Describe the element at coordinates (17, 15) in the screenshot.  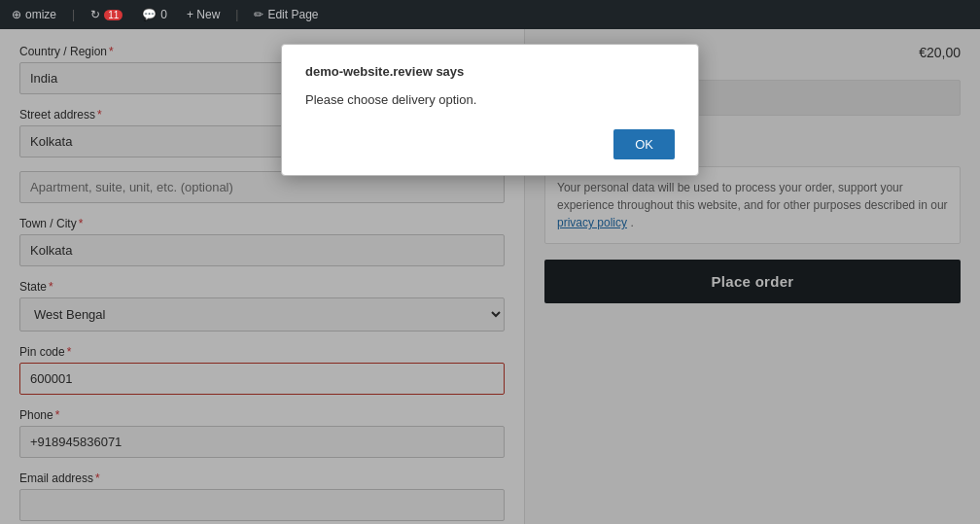
I see `wp-logo-icon: ⊕` at that location.